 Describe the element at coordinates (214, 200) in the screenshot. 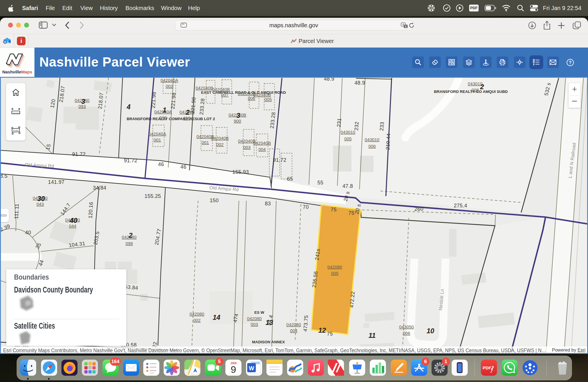

I see `svg-text: 150` at that location.